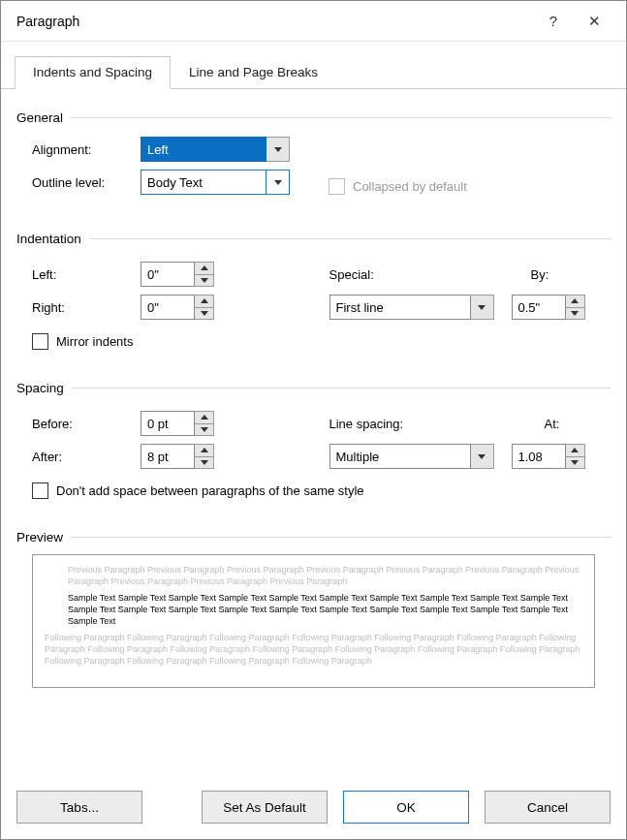 This screenshot has height=840, width=627. Describe the element at coordinates (314, 649) in the screenshot. I see `preview-following: Following Paragraph Following Paragraph …` at that location.